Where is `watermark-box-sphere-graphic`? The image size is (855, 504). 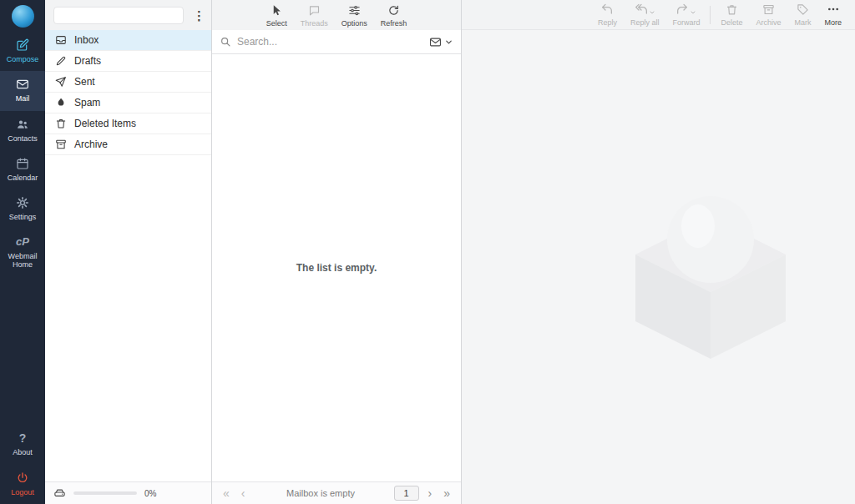
watermark-box-sphere-graphic is located at coordinates (711, 267).